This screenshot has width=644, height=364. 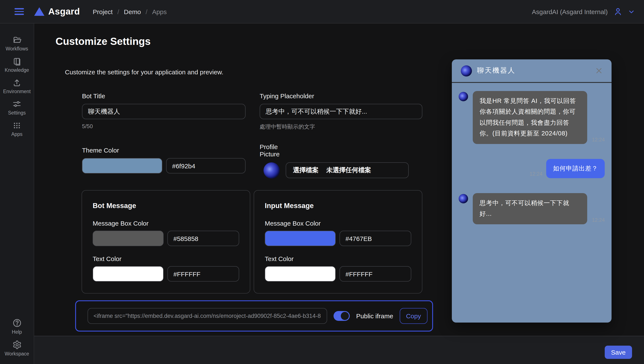 What do you see at coordinates (17, 83) in the screenshot?
I see `upload-icon` at bounding box center [17, 83].